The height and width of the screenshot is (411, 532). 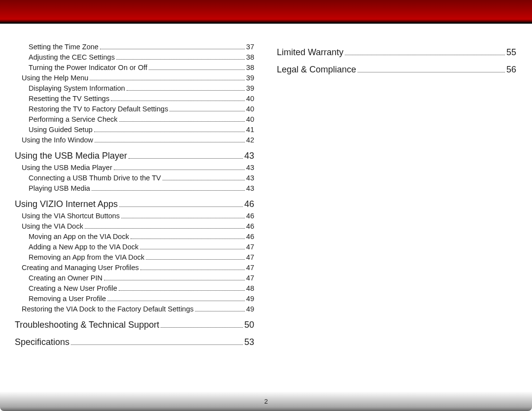 I want to click on toc-entry-title: Using the USB Media Player, so click(x=67, y=168).